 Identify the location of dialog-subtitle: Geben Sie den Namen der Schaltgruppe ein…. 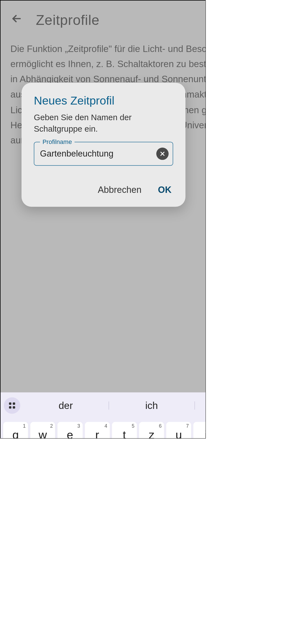
(103, 127).